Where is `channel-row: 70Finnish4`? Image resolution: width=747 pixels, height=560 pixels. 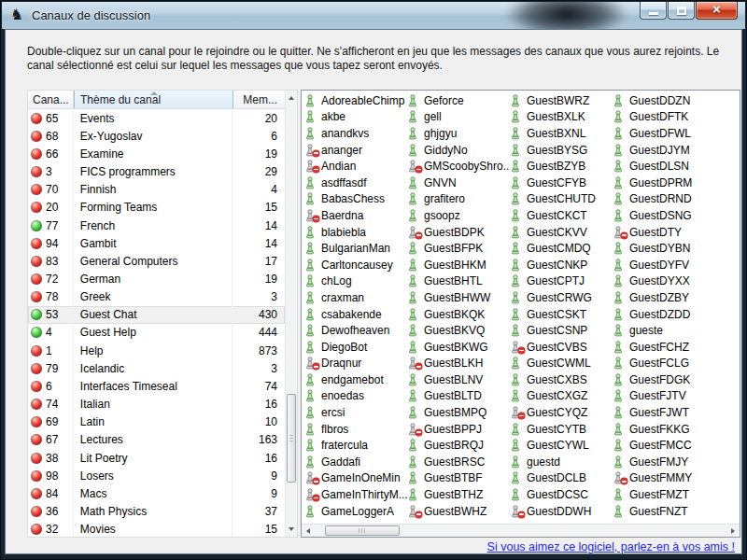
channel-row: 70Finnish4 is located at coordinates (157, 190).